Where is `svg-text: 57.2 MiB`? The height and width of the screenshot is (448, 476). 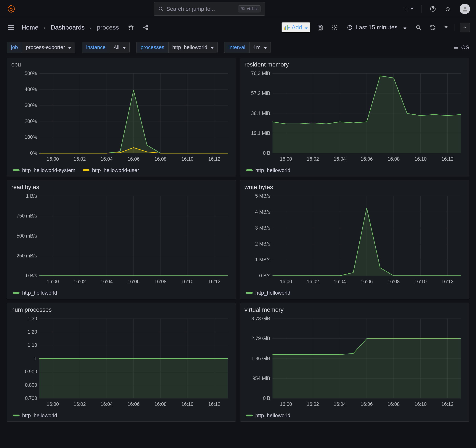 svg-text: 57.2 MiB is located at coordinates (261, 93).